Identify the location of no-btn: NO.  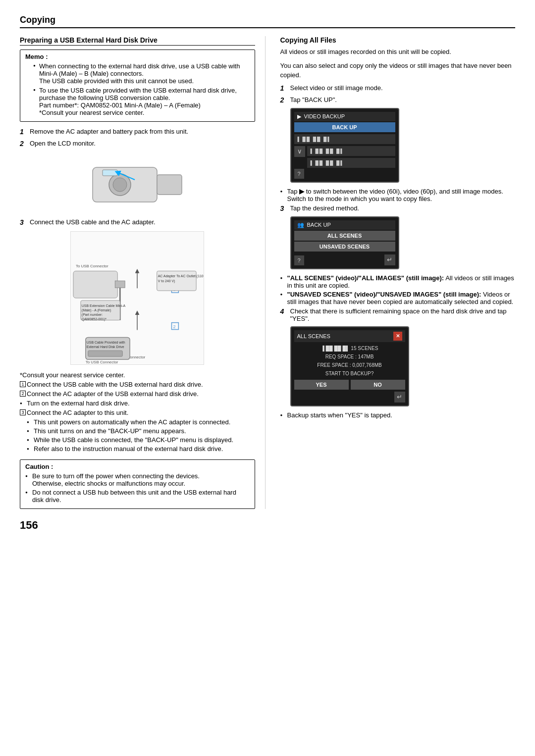
(378, 385).